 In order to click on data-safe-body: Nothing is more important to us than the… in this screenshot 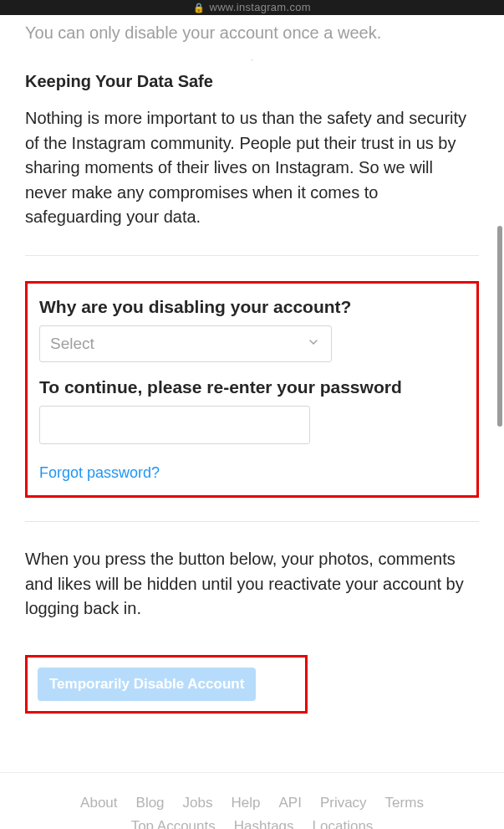, I will do `click(252, 168)`.